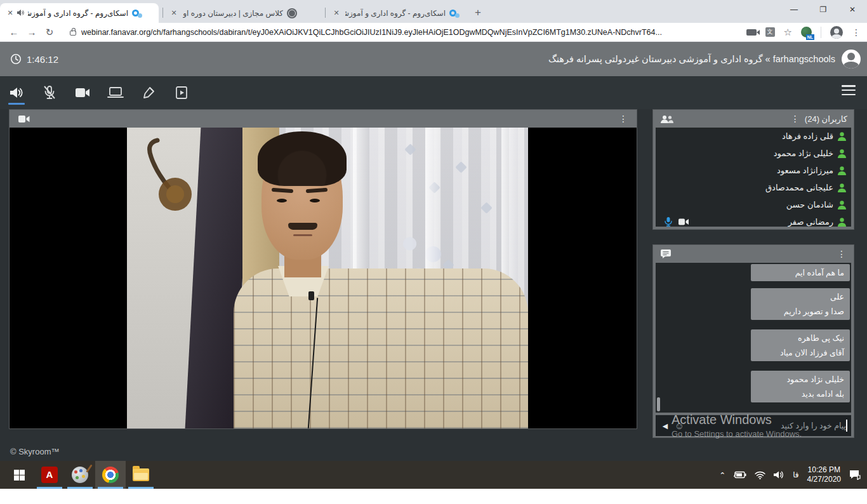 Image resolution: width=867 pixels, height=504 pixels. Describe the element at coordinates (50, 32) in the screenshot. I see `reload-icon: ↻` at that location.